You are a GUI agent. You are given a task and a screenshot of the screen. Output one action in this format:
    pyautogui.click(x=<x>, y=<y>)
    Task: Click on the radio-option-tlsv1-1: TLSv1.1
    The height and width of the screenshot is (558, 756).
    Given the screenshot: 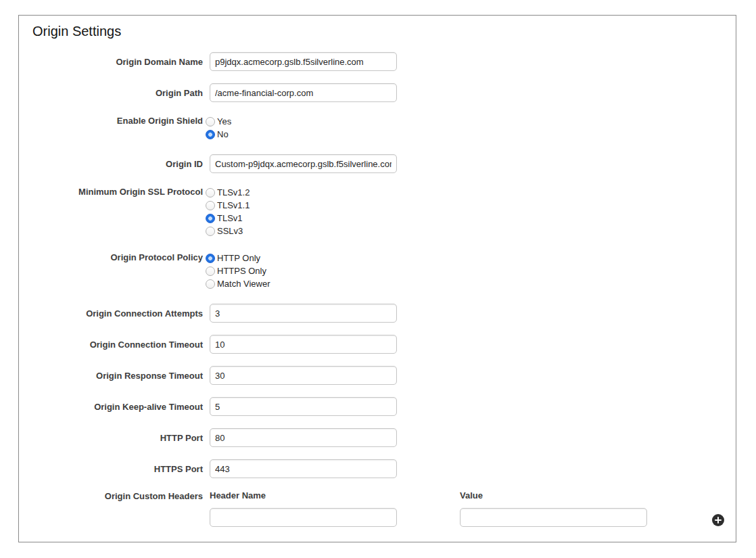 What is the action you would take?
    pyautogui.click(x=227, y=206)
    